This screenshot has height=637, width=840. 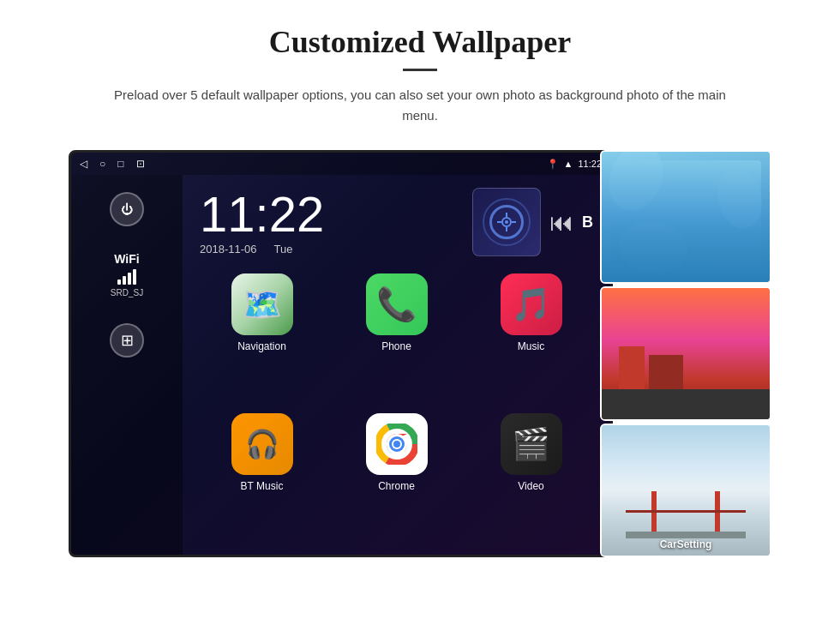 I want to click on screenshot-icon: ⊡, so click(x=141, y=164).